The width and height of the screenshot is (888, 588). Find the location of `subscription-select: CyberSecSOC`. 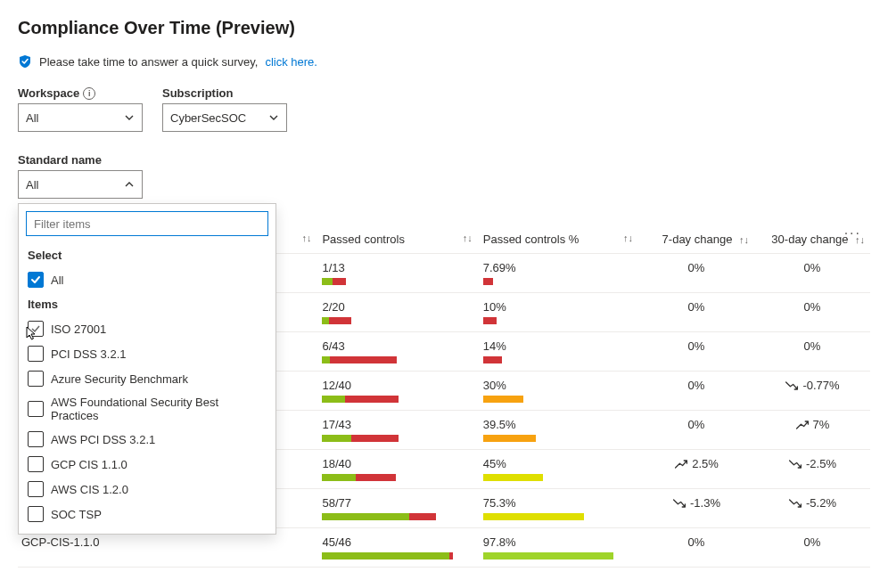

subscription-select: CyberSecSOC is located at coordinates (225, 118).